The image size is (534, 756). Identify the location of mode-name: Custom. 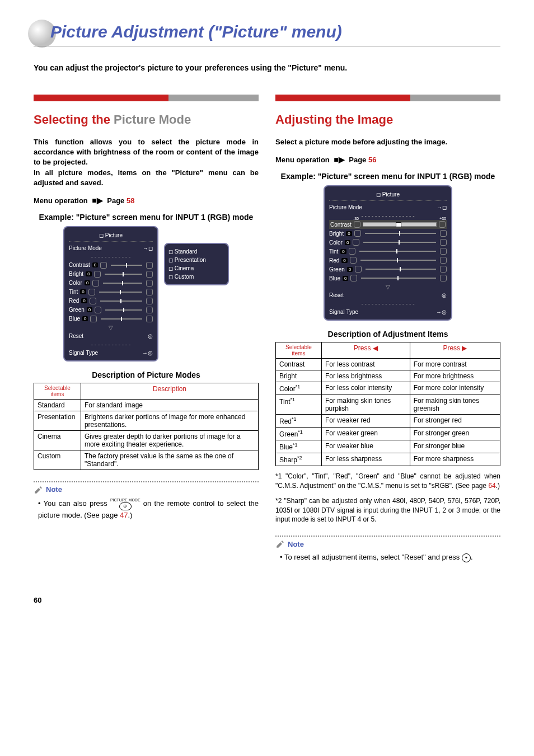
(58, 460).